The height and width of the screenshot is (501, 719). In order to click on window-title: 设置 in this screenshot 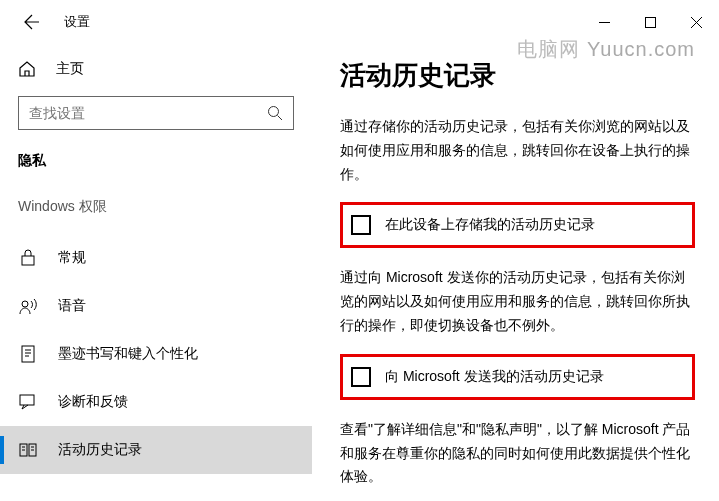, I will do `click(77, 22)`.